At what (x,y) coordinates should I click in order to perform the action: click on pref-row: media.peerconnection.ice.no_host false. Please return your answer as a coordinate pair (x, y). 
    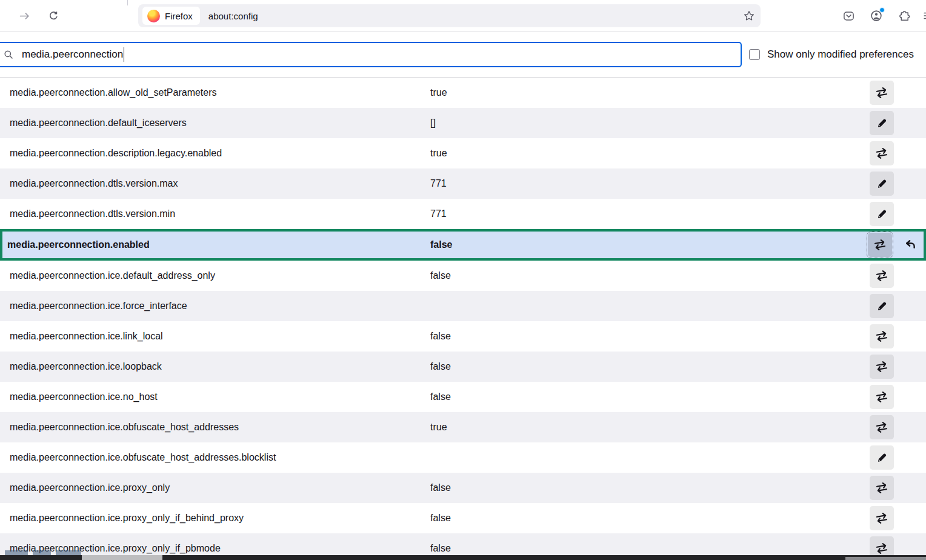
    Looking at the image, I should click on (463, 397).